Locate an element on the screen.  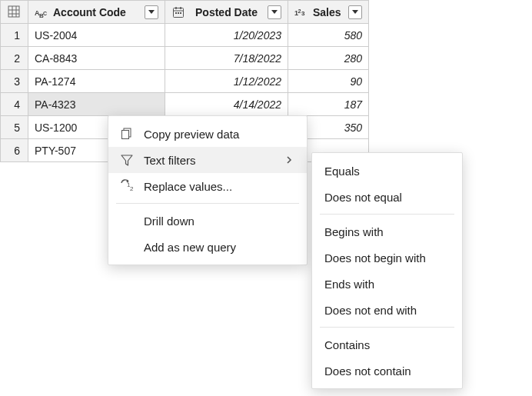
menu-label: Ends with is located at coordinates (386, 285).